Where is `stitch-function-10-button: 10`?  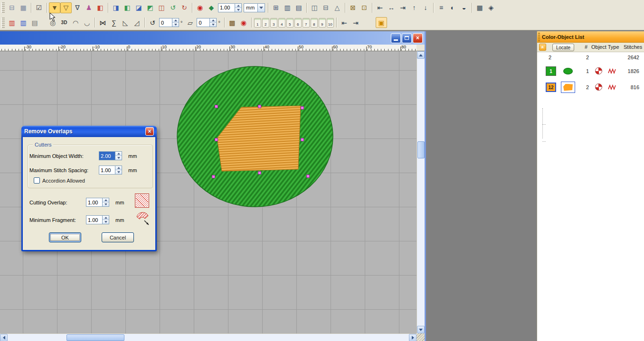 stitch-function-10-button: 10 is located at coordinates (331, 23).